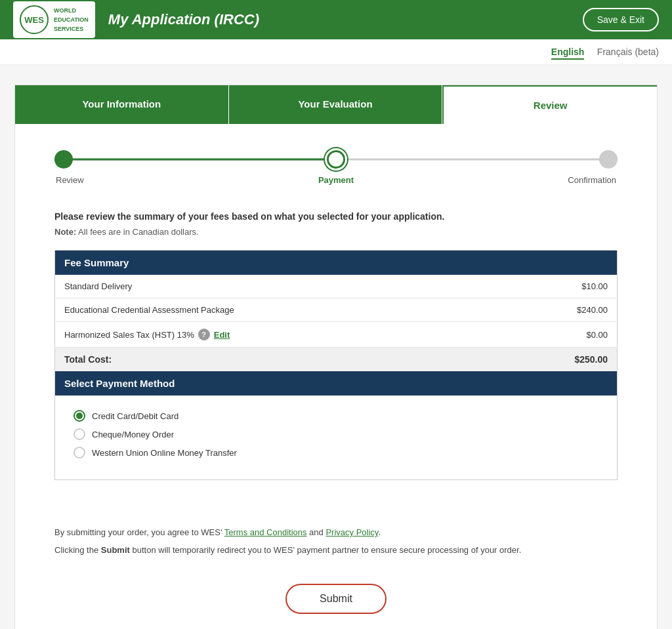 This screenshot has width=672, height=629. What do you see at coordinates (54, 20) in the screenshot?
I see `logo-area: WES WORLD EDUCATION SERVICES` at bounding box center [54, 20].